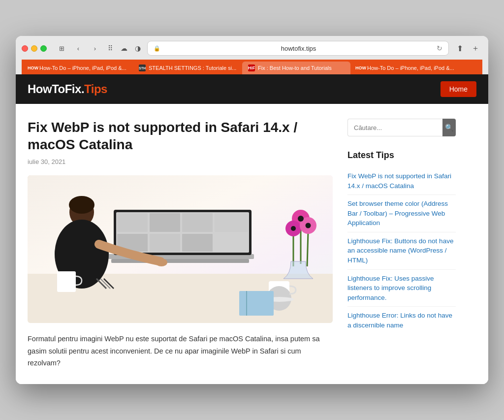  Describe the element at coordinates (402, 320) in the screenshot. I see `tip-link-5: Lighthouse Error: Links do not have a di…` at that location.